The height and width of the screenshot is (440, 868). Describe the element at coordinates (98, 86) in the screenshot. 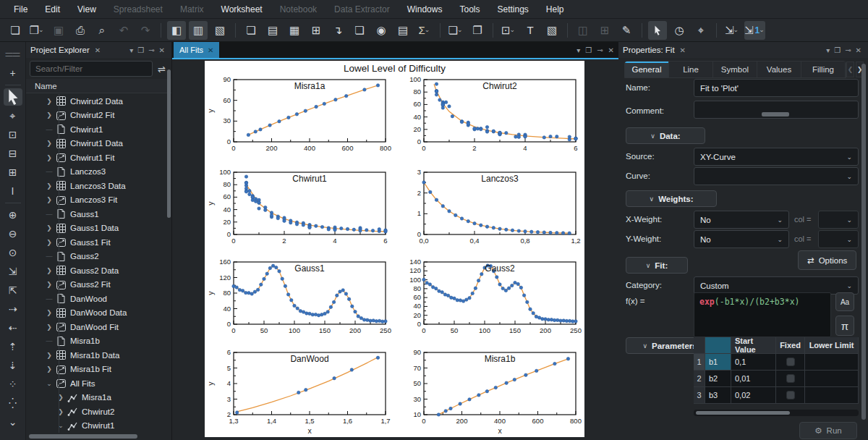

I see `tree-column-header: Name` at that location.